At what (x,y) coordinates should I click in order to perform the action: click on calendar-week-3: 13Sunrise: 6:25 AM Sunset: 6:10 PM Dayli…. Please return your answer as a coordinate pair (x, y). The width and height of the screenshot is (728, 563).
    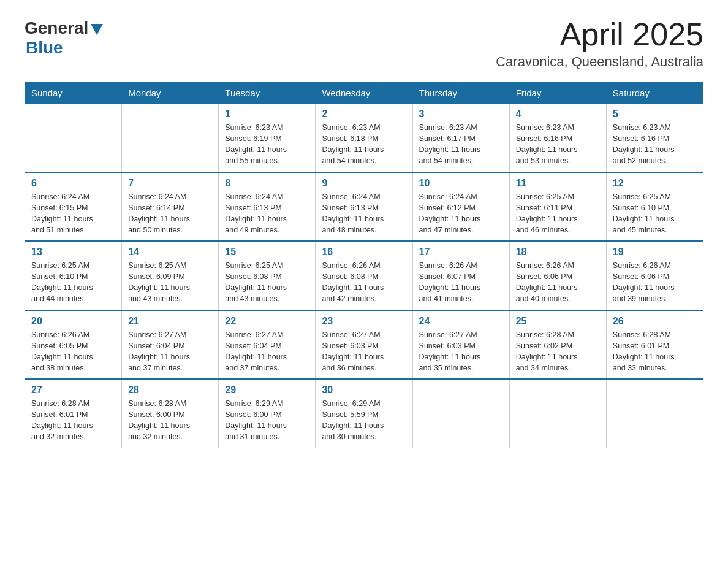
    Looking at the image, I should click on (364, 276).